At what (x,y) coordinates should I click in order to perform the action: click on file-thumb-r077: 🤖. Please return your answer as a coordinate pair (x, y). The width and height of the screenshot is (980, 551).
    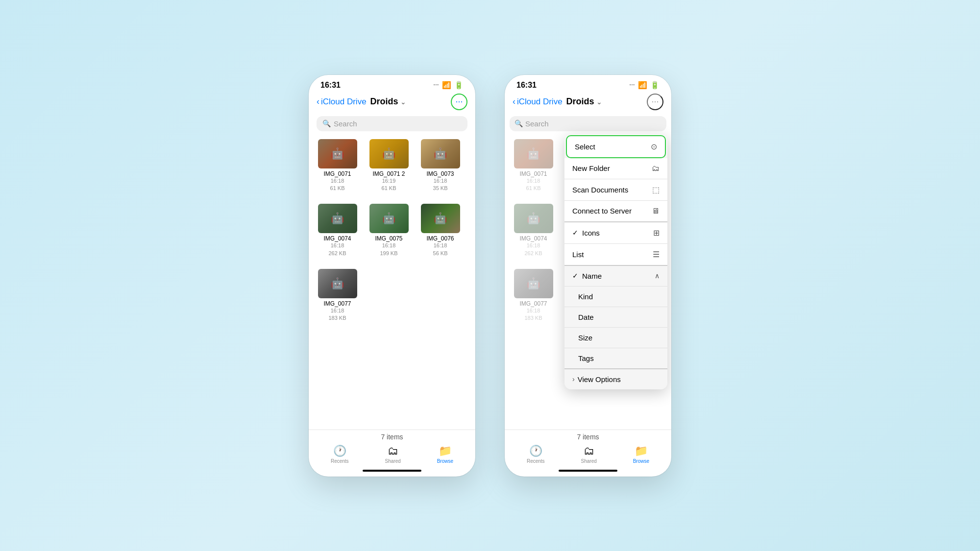
    Looking at the image, I should click on (534, 284).